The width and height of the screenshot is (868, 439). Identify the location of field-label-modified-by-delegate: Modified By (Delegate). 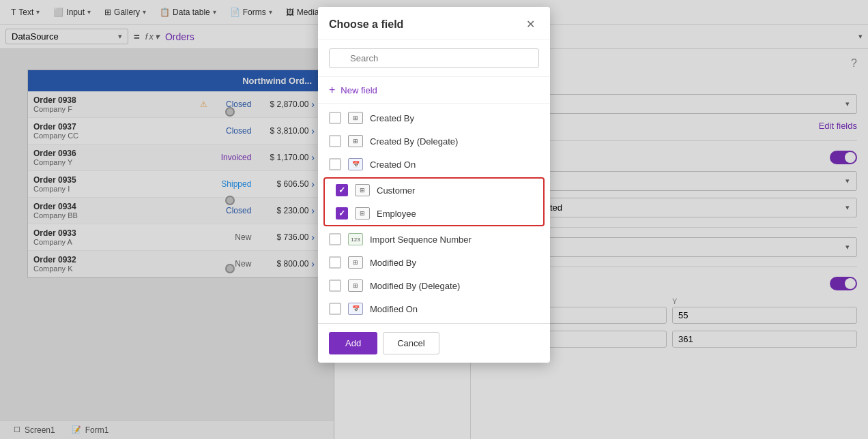
(415, 286).